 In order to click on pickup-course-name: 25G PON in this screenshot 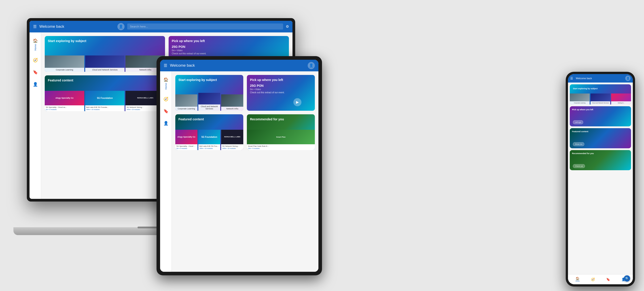, I will do `click(189, 47)`.